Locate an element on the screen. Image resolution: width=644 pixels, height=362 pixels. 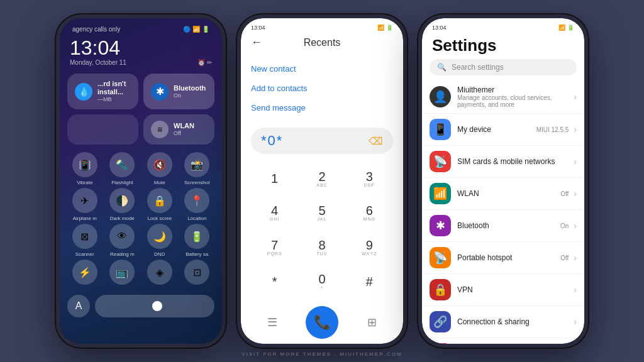
back-button: ← is located at coordinates (257, 43).